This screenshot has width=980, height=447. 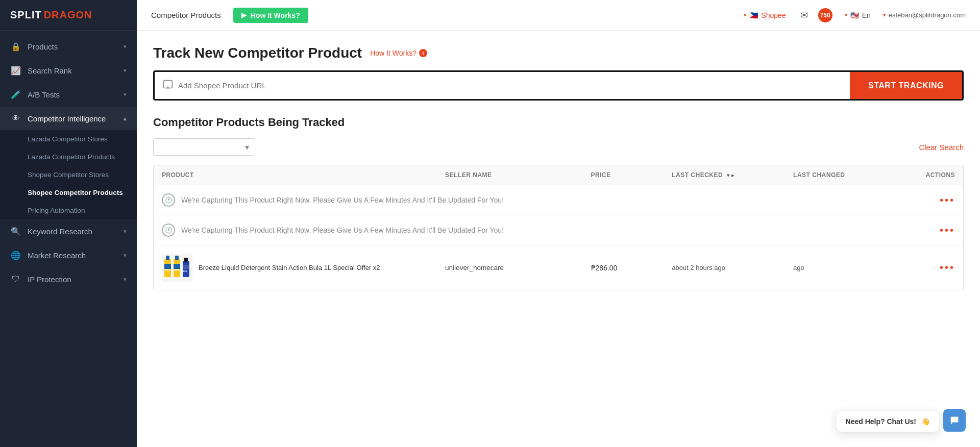 What do you see at coordinates (16, 47) in the screenshot?
I see `lock-icon: 🔒` at bounding box center [16, 47].